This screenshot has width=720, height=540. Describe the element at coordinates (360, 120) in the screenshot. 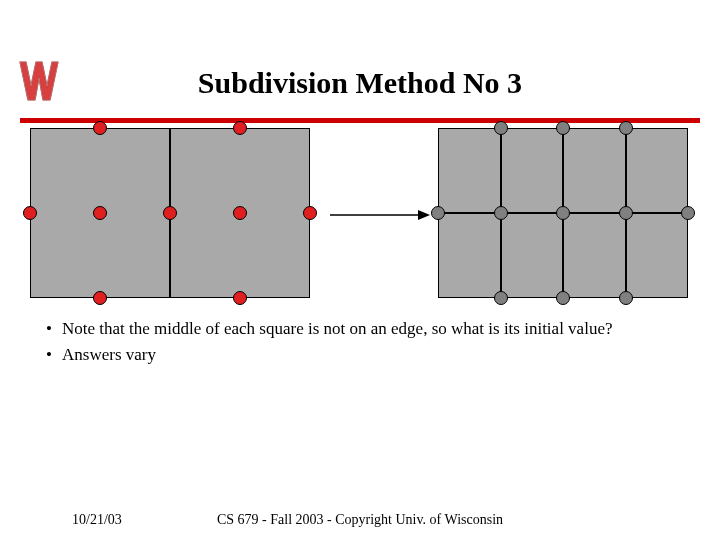

I see `title-rule` at that location.